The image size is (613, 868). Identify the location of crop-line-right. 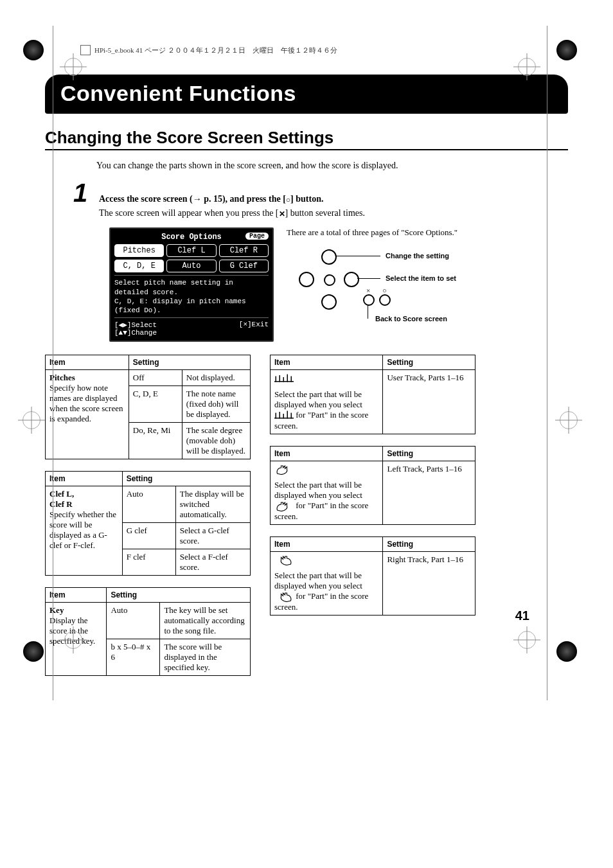
(547, 363).